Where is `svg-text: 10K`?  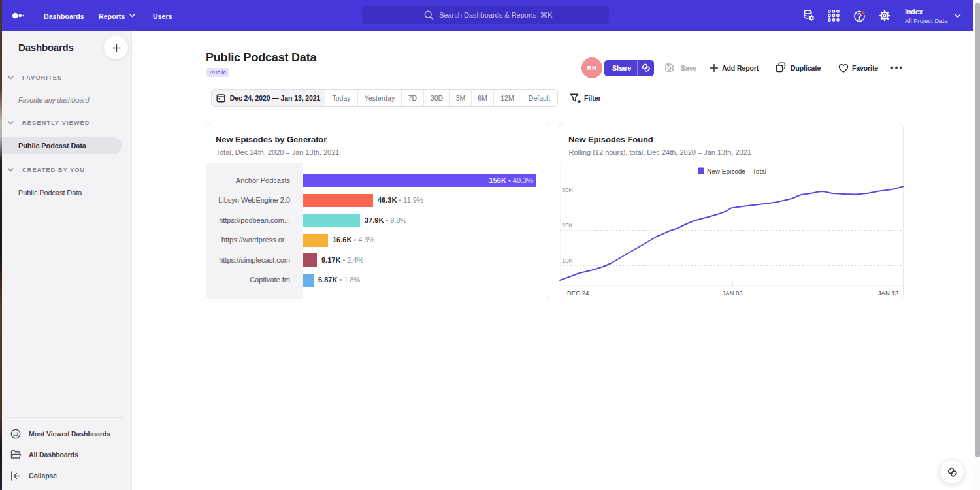
svg-text: 10K is located at coordinates (568, 260).